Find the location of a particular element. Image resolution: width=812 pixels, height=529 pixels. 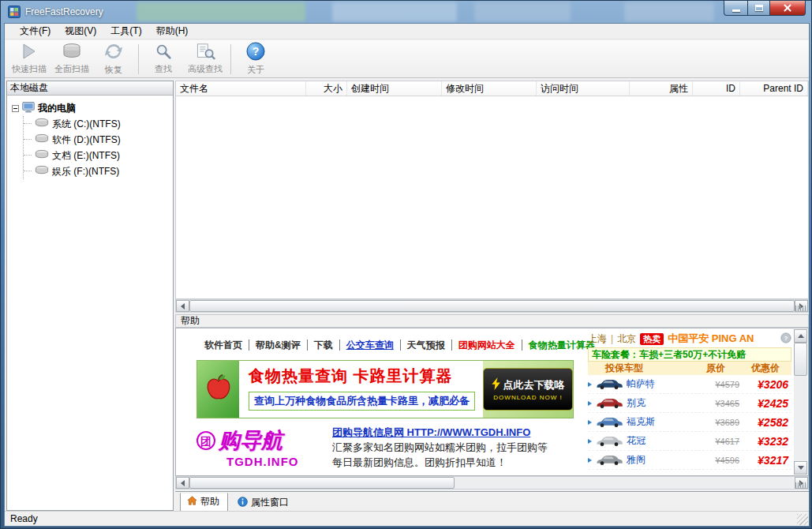

toolbar-button-label: 全面扫描 is located at coordinates (72, 69).